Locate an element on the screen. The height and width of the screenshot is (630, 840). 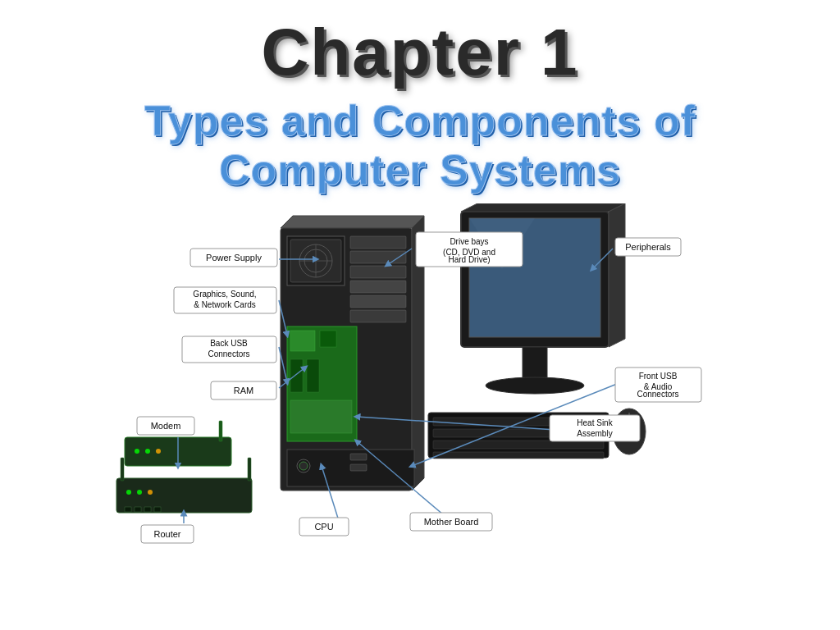
svg-text: (CD, DVD and is located at coordinates (469, 253).